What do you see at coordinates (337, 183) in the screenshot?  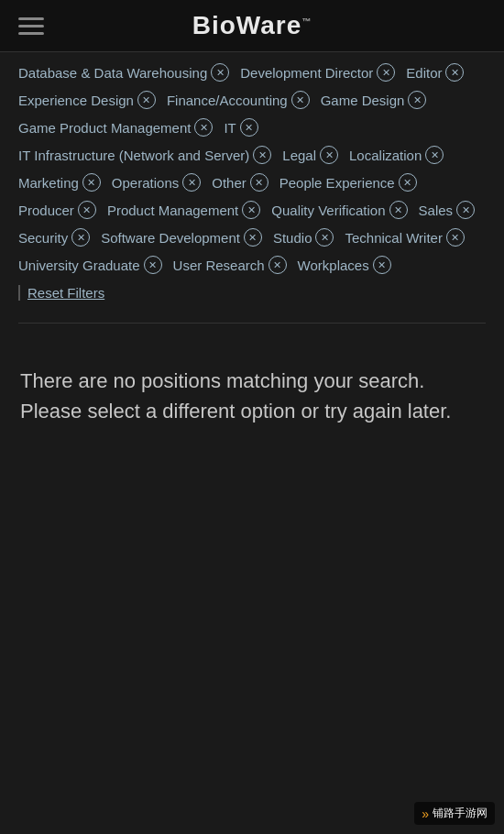 I see `tag-people-label: People Experience` at bounding box center [337, 183].